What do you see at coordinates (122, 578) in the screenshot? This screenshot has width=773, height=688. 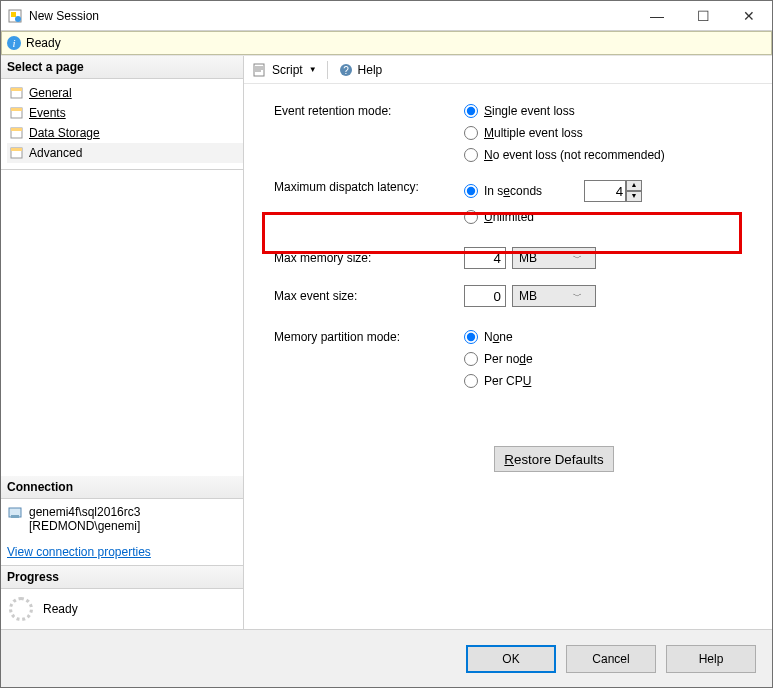 I see `progress-header: Progress` at bounding box center [122, 578].